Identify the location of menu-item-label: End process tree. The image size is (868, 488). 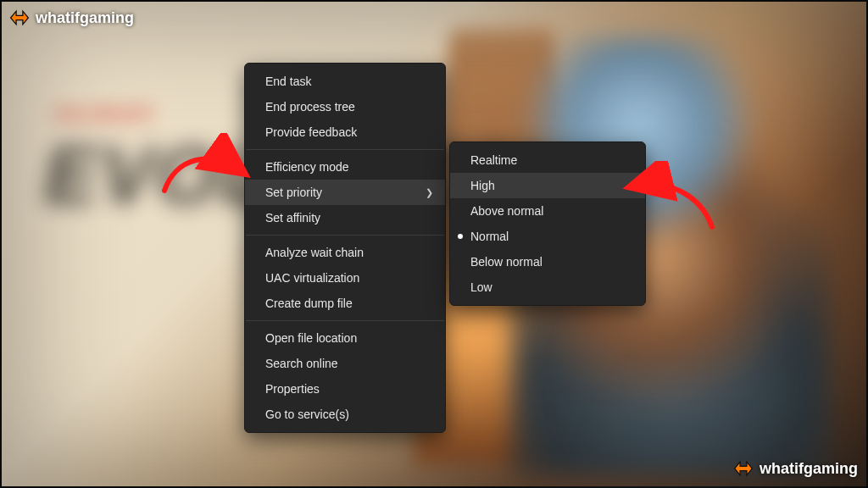
(310, 107).